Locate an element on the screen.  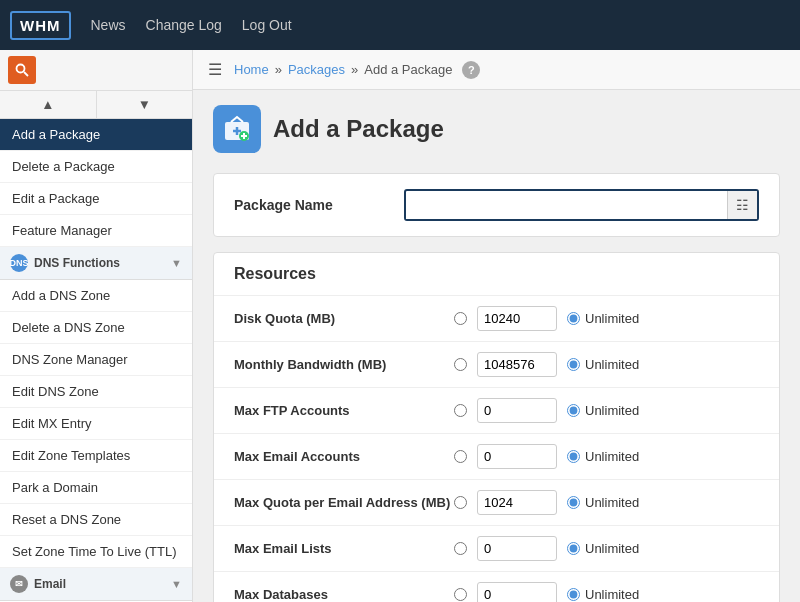
resource-unlimited-email-lists: Unlimited is located at coordinates (603, 548).